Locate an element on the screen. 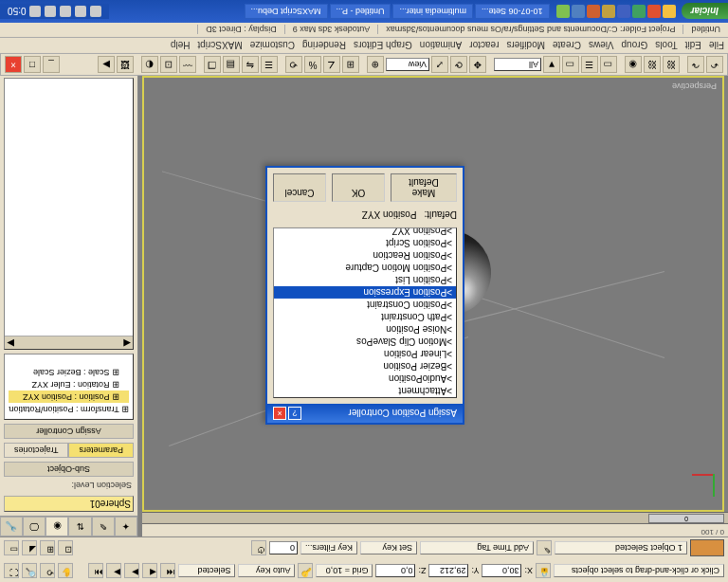  orbit-icon: ⟲ is located at coordinates (47, 571).